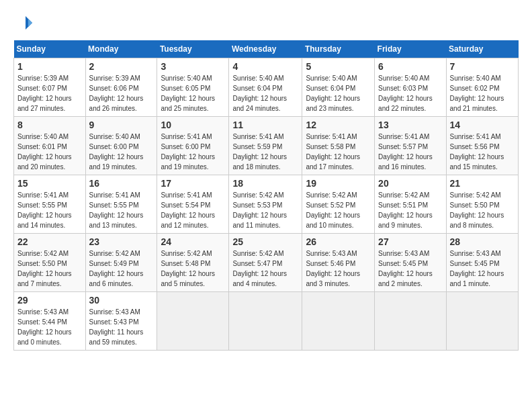 The height and width of the screenshot is (411, 532). What do you see at coordinates (50, 242) in the screenshot?
I see `day-number: 22` at bounding box center [50, 242].